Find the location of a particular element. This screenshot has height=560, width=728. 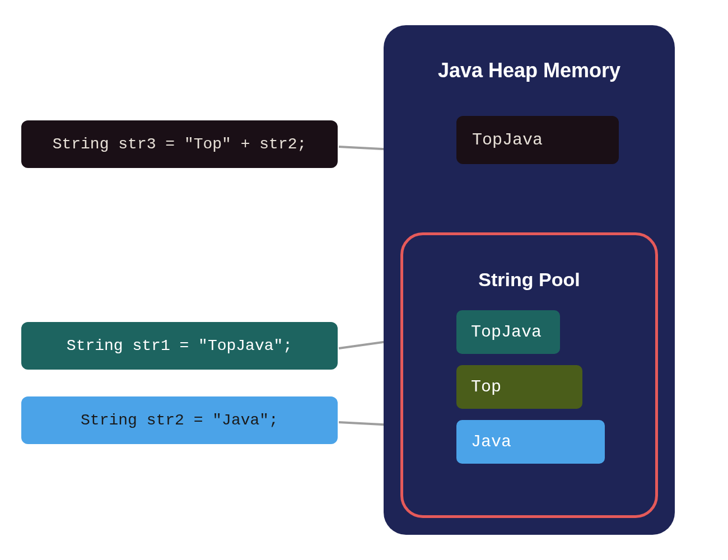

heap-title: Java Heap Memory is located at coordinates (529, 71).